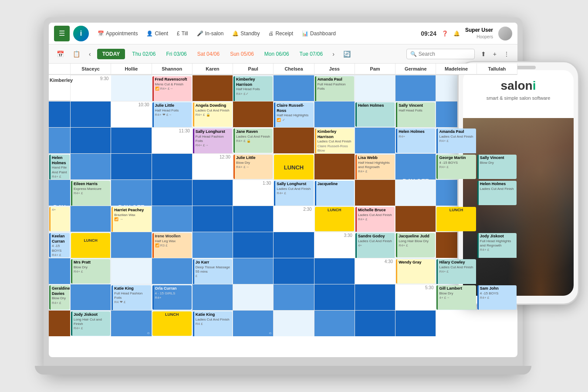  Describe the element at coordinates (172, 323) in the screenshot. I see `cell-chelsea-530: LUNCH` at that location.